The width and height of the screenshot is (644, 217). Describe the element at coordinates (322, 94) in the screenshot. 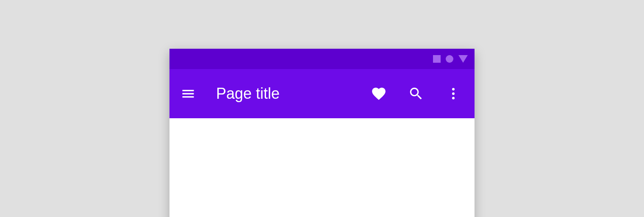

I see `app-bar: Page title` at that location.